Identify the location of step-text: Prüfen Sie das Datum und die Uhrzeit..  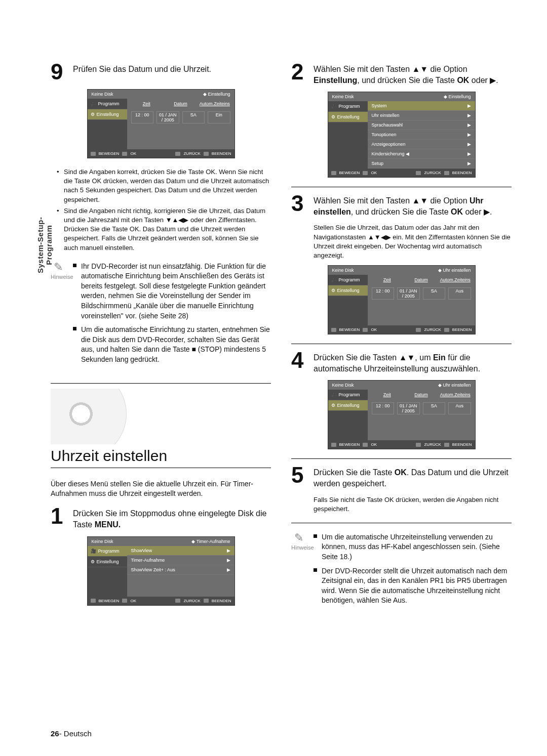
(142, 72).